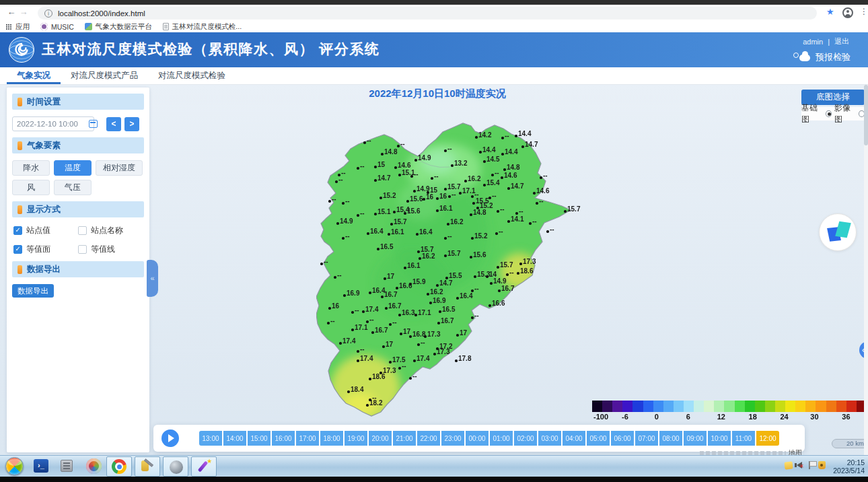  Describe the element at coordinates (152, 279) in the screenshot. I see `sidebar-collapse-icon: «` at that location.